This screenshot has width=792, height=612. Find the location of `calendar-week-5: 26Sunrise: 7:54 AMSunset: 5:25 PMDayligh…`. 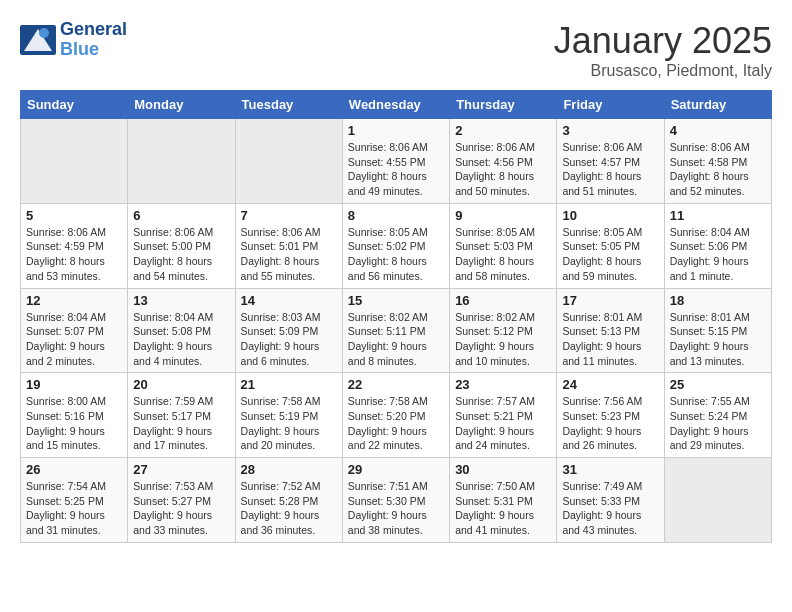

calendar-week-5: 26Sunrise: 7:54 AMSunset: 5:25 PMDayligh… is located at coordinates (396, 500).